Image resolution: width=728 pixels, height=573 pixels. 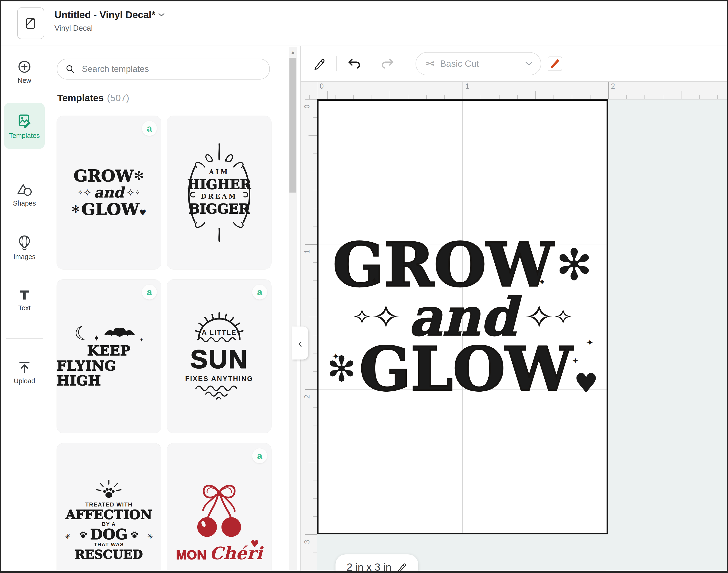 What do you see at coordinates (300, 343) in the screenshot?
I see `panel-collapse-button: ‹` at bounding box center [300, 343].